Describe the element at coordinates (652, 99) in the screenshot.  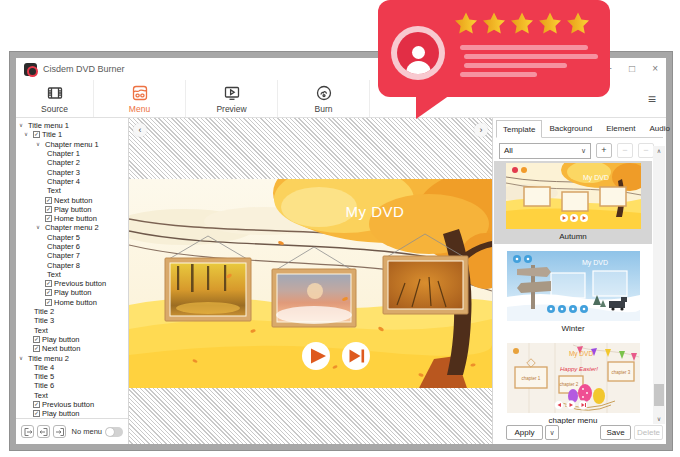
I see `hamburger-menu-icon: ≡` at that location.